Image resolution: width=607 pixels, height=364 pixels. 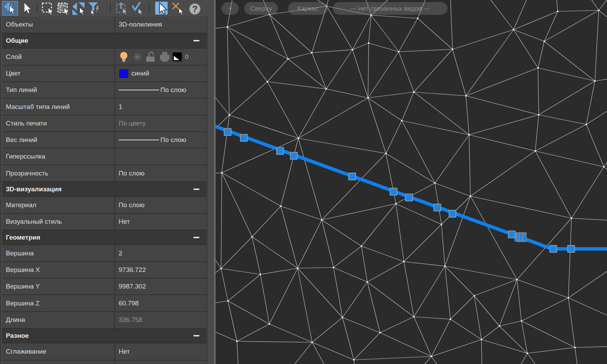 What do you see at coordinates (165, 57) in the screenshot?
I see `printer-icon` at bounding box center [165, 57].